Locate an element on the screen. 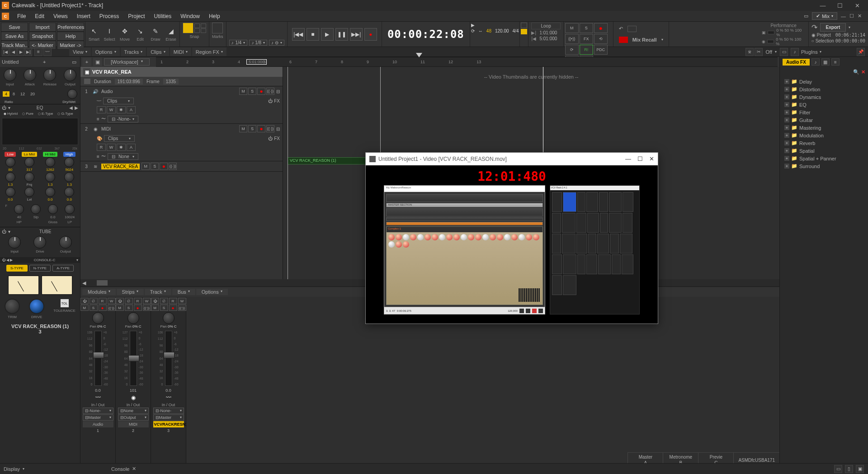  fx-ripple-button: R! is located at coordinates (586, 50).